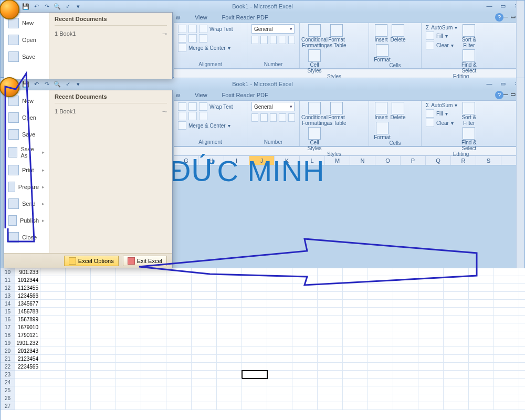 Image resolution: width=525 pixels, height=420 pixels. What do you see at coordinates (292, 40) in the screenshot?
I see `dec-decimal-icon` at bounding box center [292, 40].